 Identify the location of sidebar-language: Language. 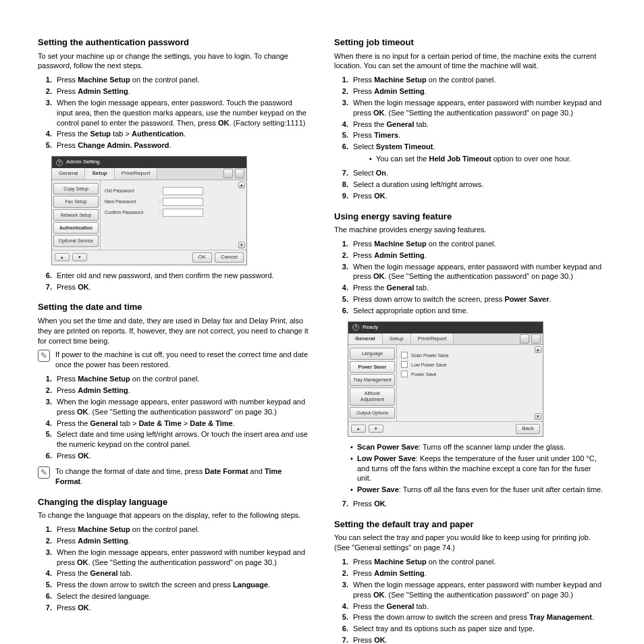
(373, 354).